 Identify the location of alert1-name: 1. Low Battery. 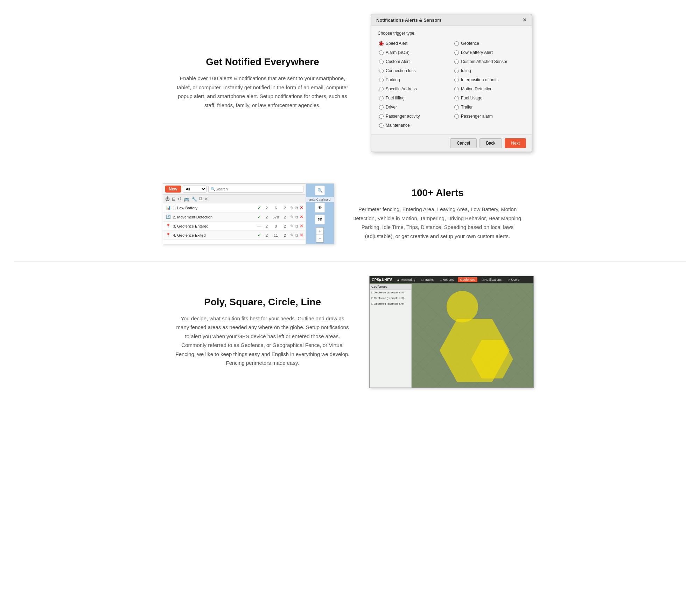
(215, 208).